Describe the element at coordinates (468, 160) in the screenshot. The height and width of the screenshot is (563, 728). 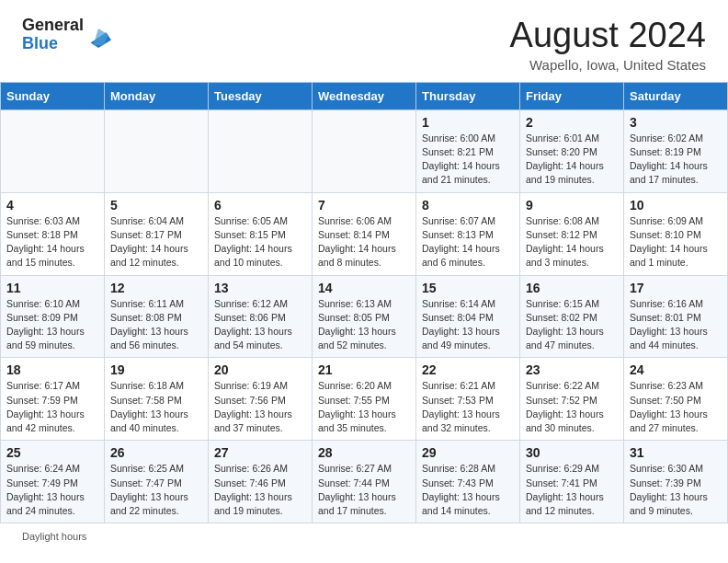
I see `day-info: Sunrise: 6:00 AM Sunset: 8:21 PM Dayligh…` at that location.